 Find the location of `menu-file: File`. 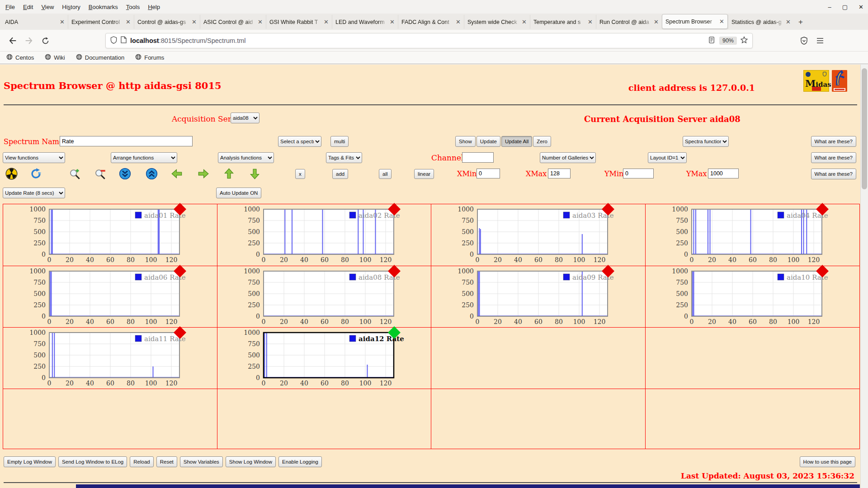

menu-file: File is located at coordinates (10, 7).